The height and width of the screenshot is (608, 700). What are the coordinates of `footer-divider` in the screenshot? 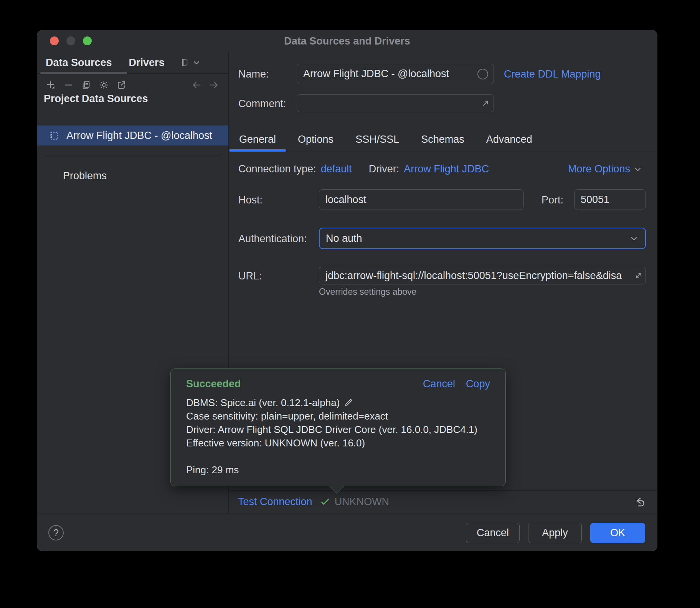 It's located at (347, 514).